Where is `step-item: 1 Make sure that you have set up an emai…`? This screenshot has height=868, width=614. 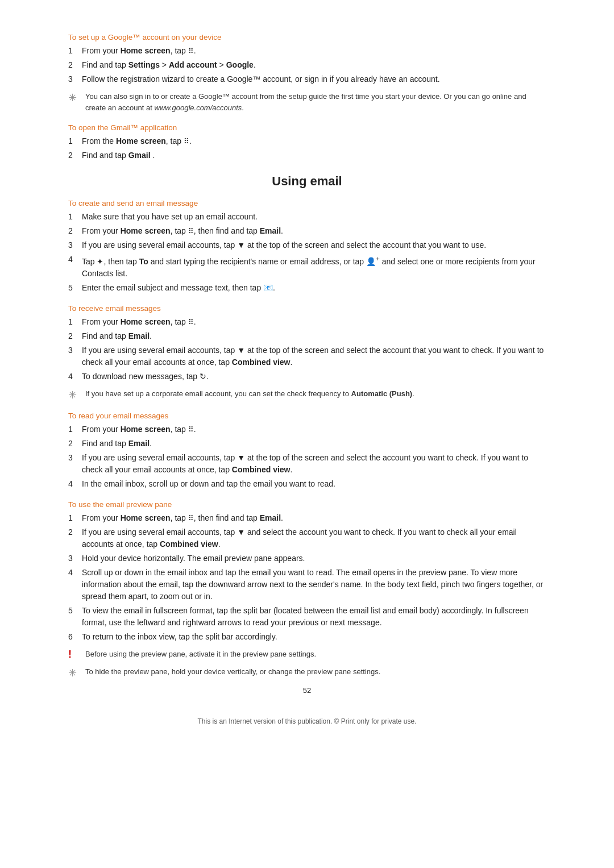 step-item: 1 Make sure that you have set up an emai… is located at coordinates (307, 217).